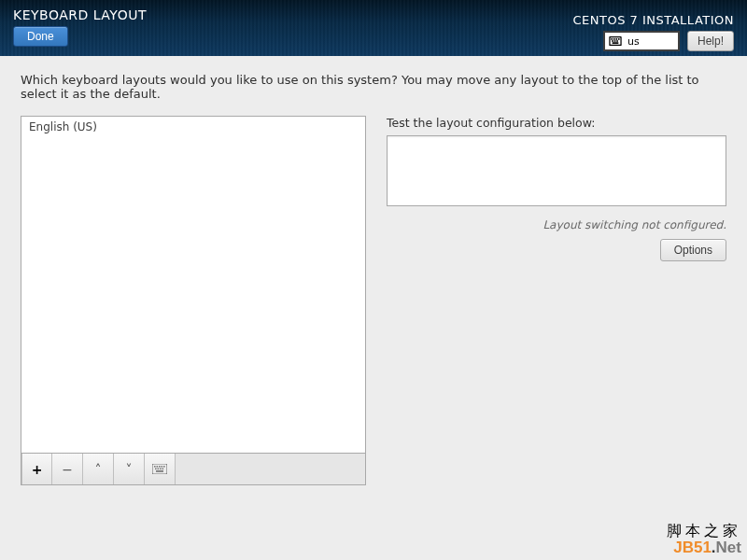 The image size is (747, 560). Describe the element at coordinates (557, 123) in the screenshot. I see `test-label: Test the layout configuration below:` at that location.